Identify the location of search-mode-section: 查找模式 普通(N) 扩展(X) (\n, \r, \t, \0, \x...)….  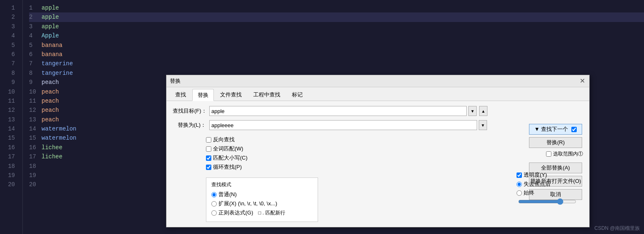
(262, 200).